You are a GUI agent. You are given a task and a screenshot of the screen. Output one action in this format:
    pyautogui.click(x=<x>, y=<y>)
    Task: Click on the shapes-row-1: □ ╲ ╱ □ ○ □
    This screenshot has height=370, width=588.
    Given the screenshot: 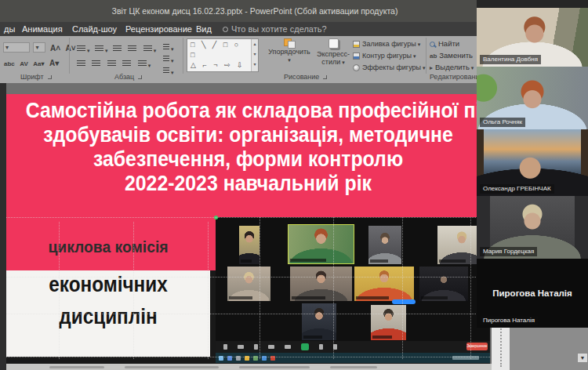 What is the action you would take?
    pyautogui.click(x=220, y=50)
    